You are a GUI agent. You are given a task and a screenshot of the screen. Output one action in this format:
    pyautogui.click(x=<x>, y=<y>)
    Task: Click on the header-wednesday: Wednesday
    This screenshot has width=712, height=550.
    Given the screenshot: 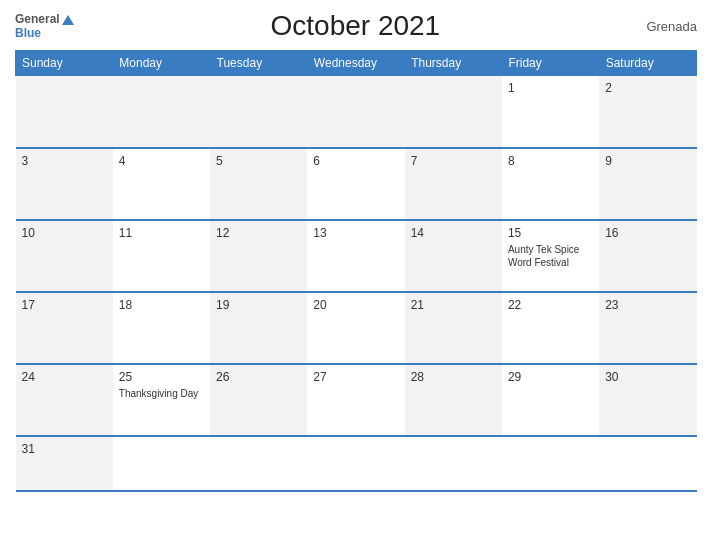 What is the action you would take?
    pyautogui.click(x=356, y=64)
    